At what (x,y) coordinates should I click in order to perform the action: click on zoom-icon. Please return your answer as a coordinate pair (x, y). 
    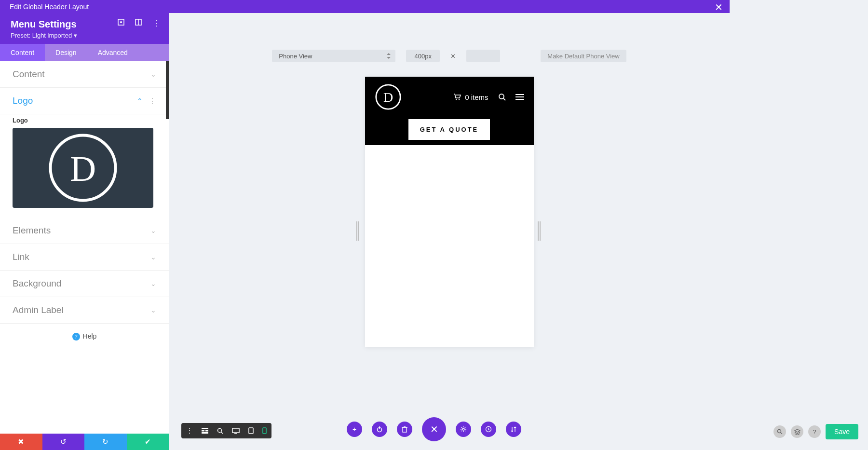
    Looking at the image, I should click on (220, 431).